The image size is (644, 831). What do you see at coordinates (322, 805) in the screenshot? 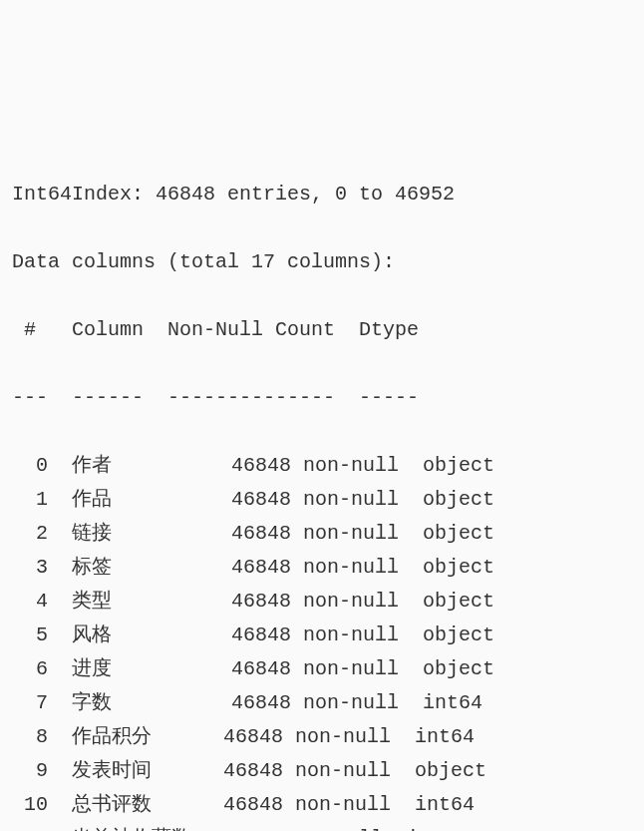
I see `column-row: 10 总书评数 46848 non-null int64` at bounding box center [322, 805].